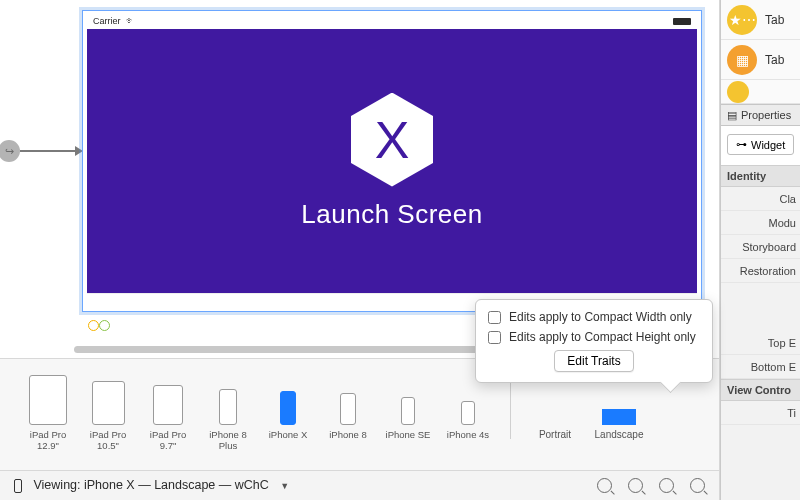  What do you see at coordinates (760, 390) in the screenshot?
I see `view-controller-section-header: View Contro` at bounding box center [760, 390].